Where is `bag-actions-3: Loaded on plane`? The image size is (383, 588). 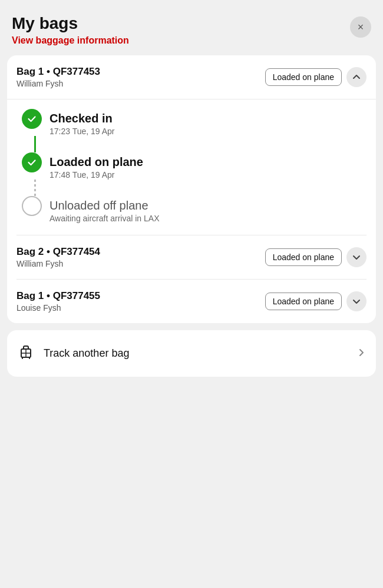
bag-actions-3: Loaded on plane is located at coordinates (316, 301).